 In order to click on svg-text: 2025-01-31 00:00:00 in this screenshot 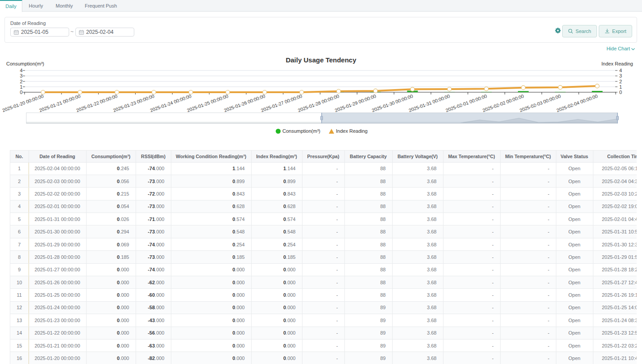, I will do `click(429, 103)`.